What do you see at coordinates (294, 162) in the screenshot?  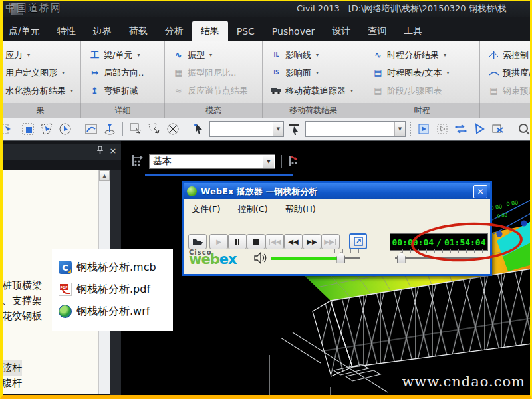 I see `node-pick-icon` at bounding box center [294, 162].